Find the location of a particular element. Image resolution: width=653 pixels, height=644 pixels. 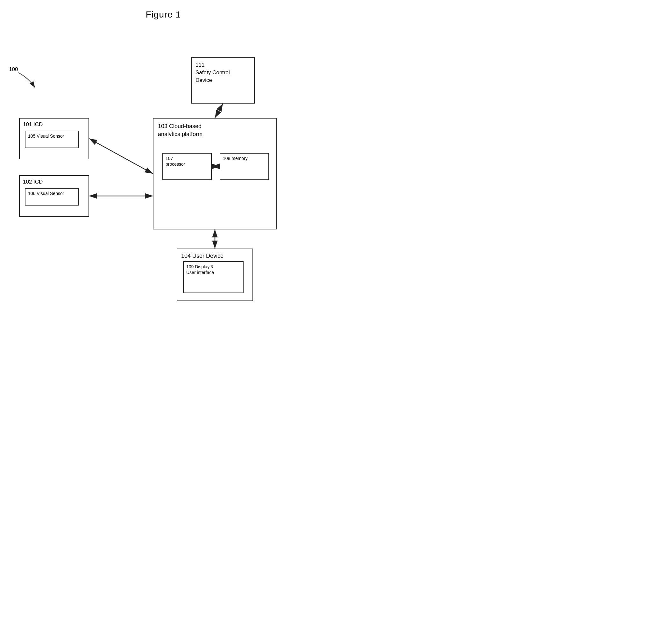

label-106: 106 Visual Sensor is located at coordinates (52, 193).